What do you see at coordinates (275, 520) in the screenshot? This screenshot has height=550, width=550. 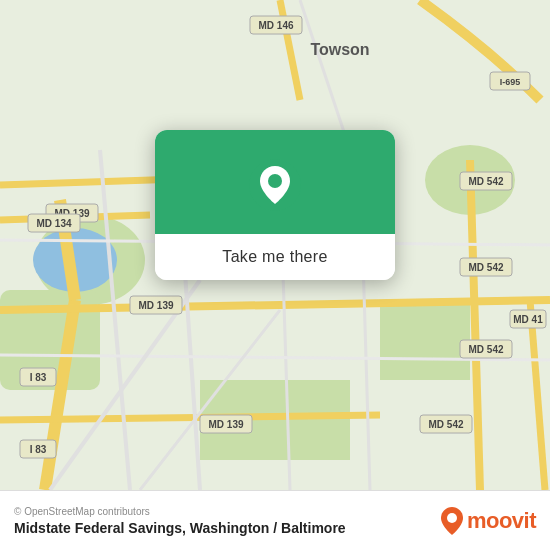 I see `bottom-bar: © OpenStreetMap contributors Midstate Fe…` at bounding box center [275, 520].